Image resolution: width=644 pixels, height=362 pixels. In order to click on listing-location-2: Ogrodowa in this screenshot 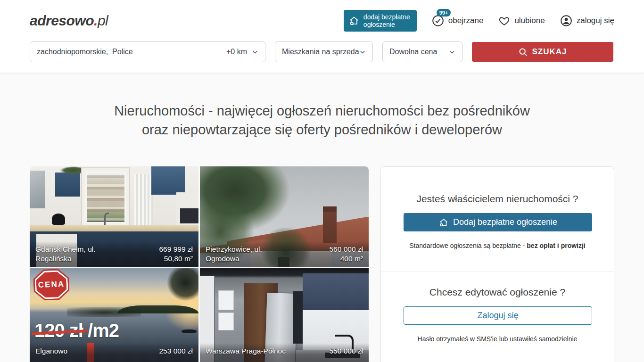, I will do `click(234, 259)`.